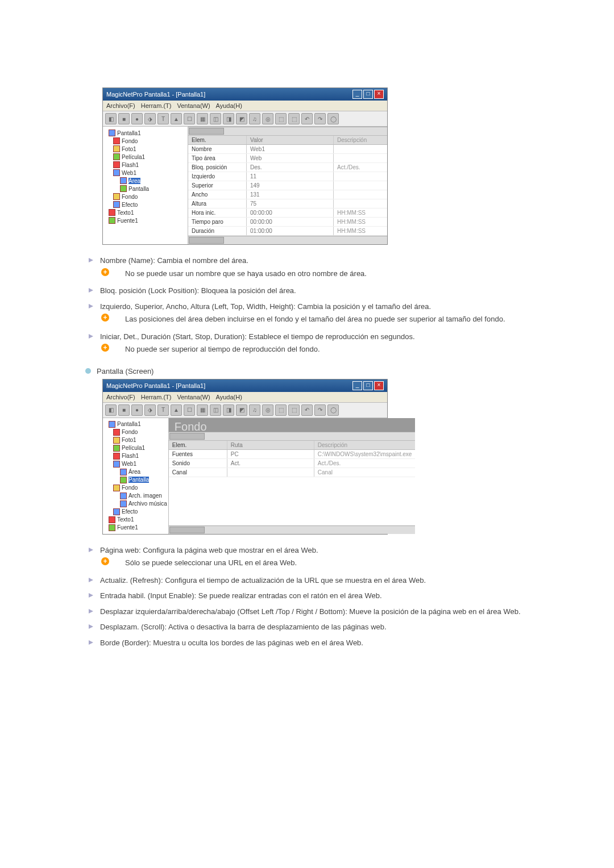  Describe the element at coordinates (135, 504) in the screenshot. I see `tree-node: Archivo música` at that location.